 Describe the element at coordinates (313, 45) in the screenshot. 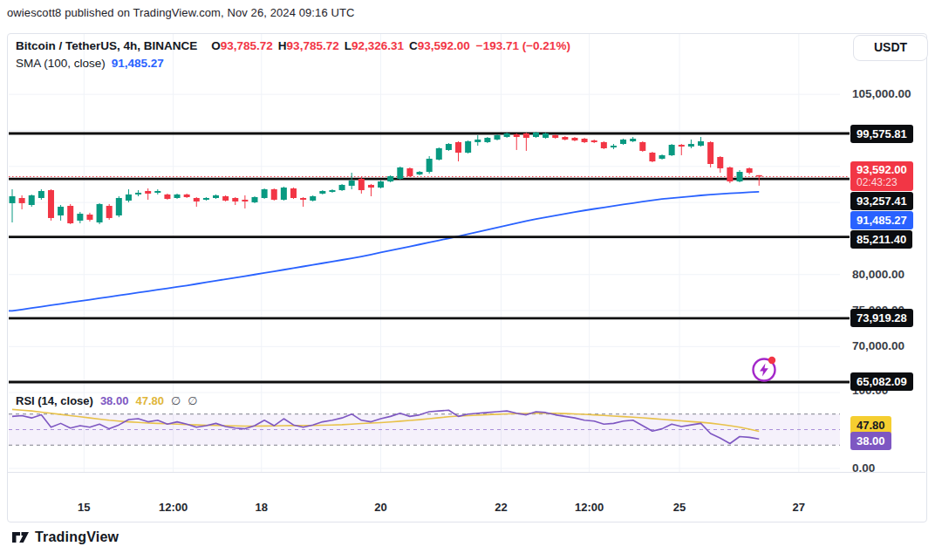

I see `high-value: 93,785.72` at that location.